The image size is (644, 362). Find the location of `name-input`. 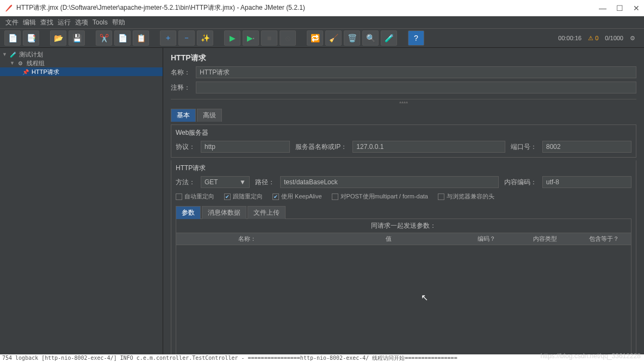

name-input is located at coordinates (416, 72).